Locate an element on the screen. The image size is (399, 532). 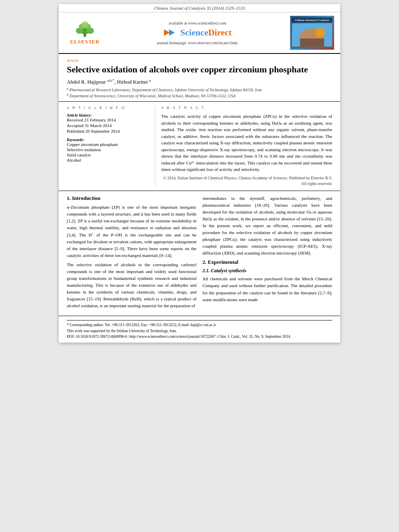
abstract-body: The catalytic activity of copper zirconi… is located at coordinates (247, 143).